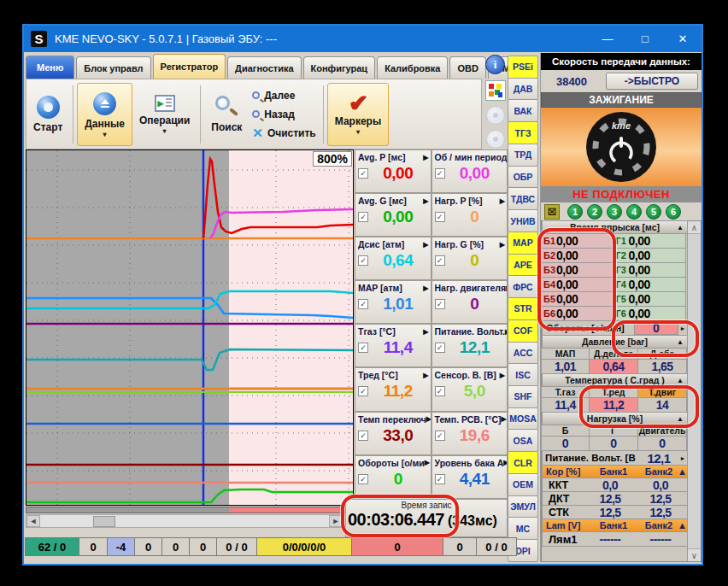  I want to click on param-header: Дсис [атм]▶, so click(393, 243).